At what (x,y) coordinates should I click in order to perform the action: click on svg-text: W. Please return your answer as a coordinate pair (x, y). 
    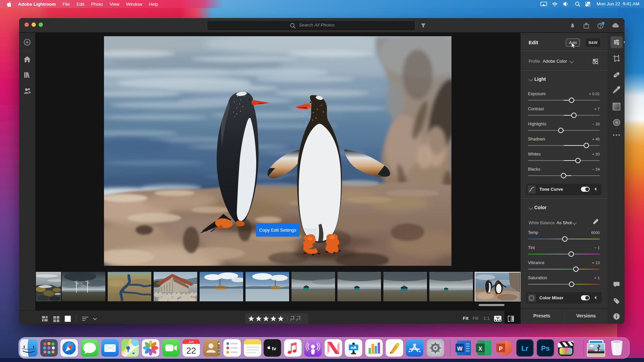
    Looking at the image, I should click on (460, 349).